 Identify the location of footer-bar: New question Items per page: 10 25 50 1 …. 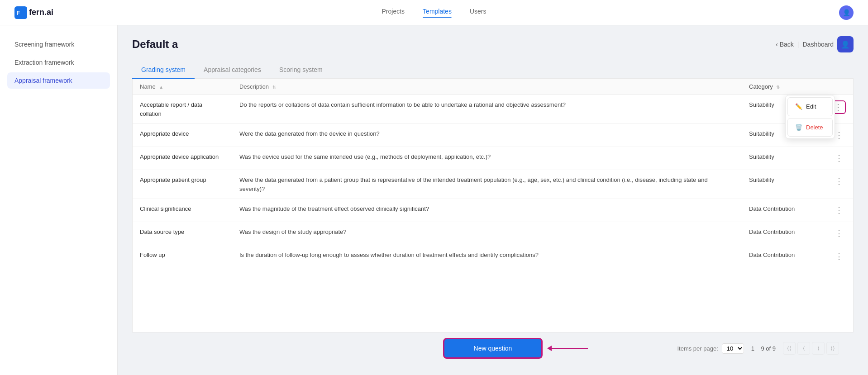
(493, 348).